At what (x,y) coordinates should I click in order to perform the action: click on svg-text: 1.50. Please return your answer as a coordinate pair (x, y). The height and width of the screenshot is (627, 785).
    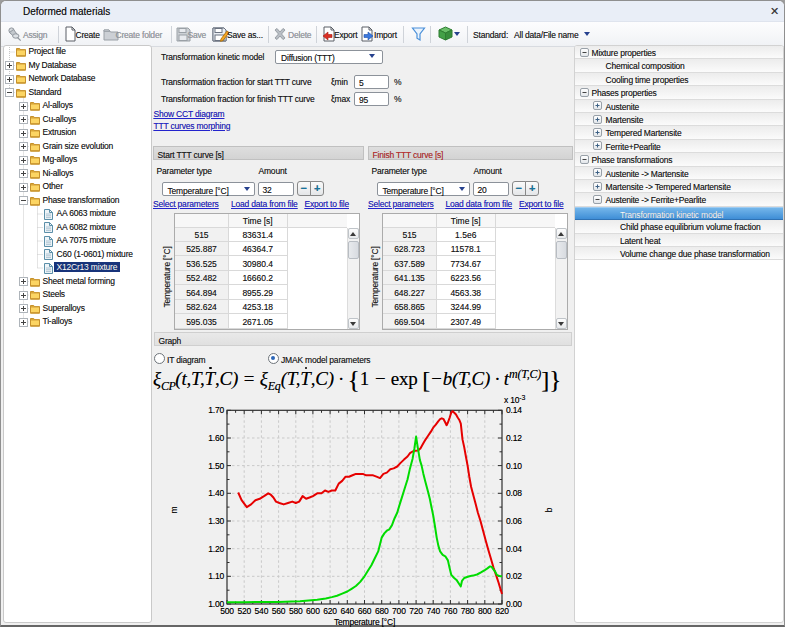
    Looking at the image, I should click on (216, 466).